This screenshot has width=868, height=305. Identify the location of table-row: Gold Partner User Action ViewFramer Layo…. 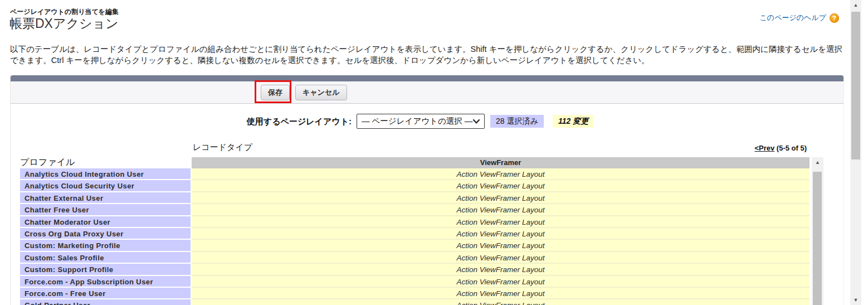
(415, 302).